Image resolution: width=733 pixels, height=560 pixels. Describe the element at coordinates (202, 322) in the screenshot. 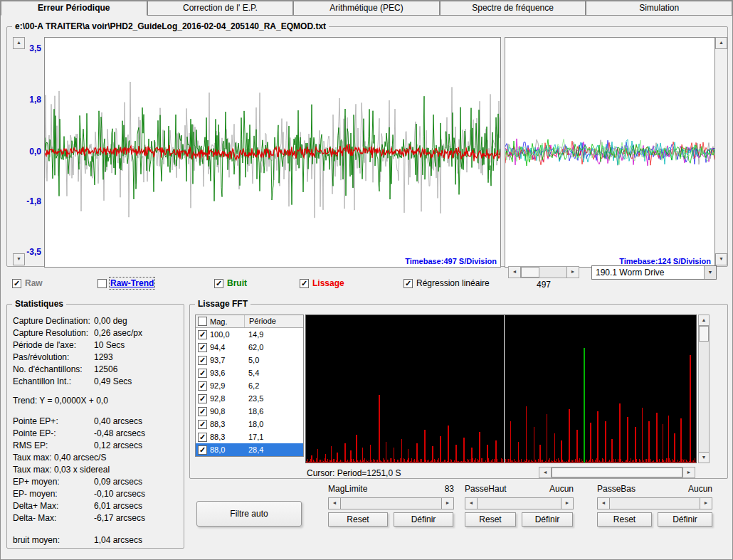

I see `select-all-checkbox` at that location.